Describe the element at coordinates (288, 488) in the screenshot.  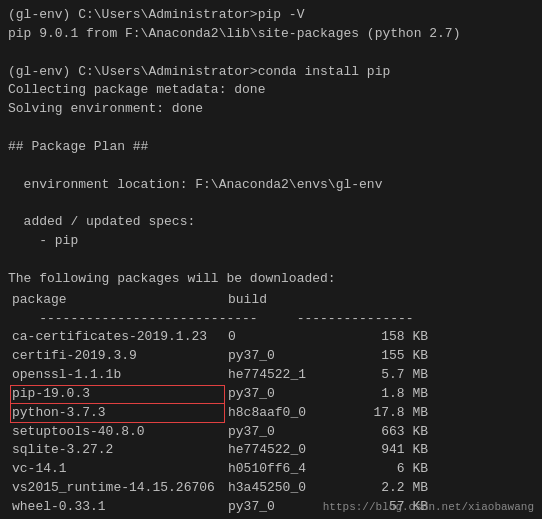
I see `pkg-build: h3a45250_0` at that location.